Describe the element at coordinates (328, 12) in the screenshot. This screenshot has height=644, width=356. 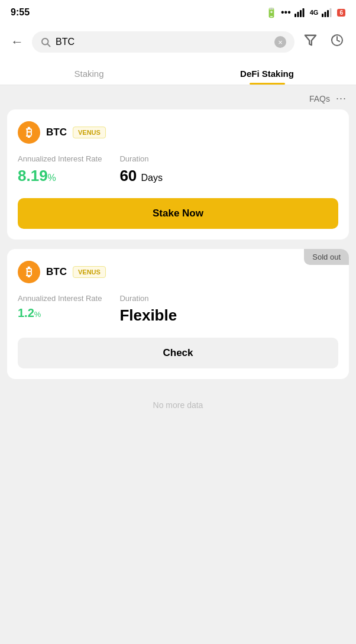
I see `signal2-icon` at that location.